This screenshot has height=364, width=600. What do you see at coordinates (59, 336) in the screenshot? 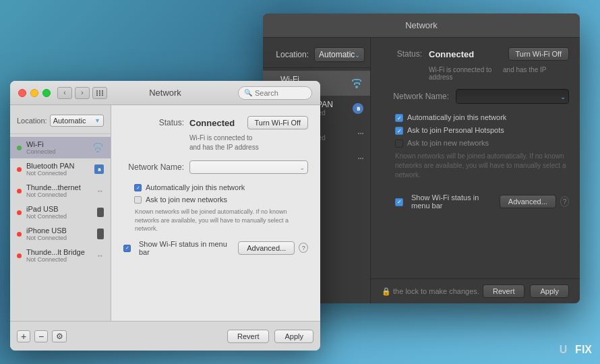
I see `gear-menu-button: ⚙` at bounding box center [59, 336].